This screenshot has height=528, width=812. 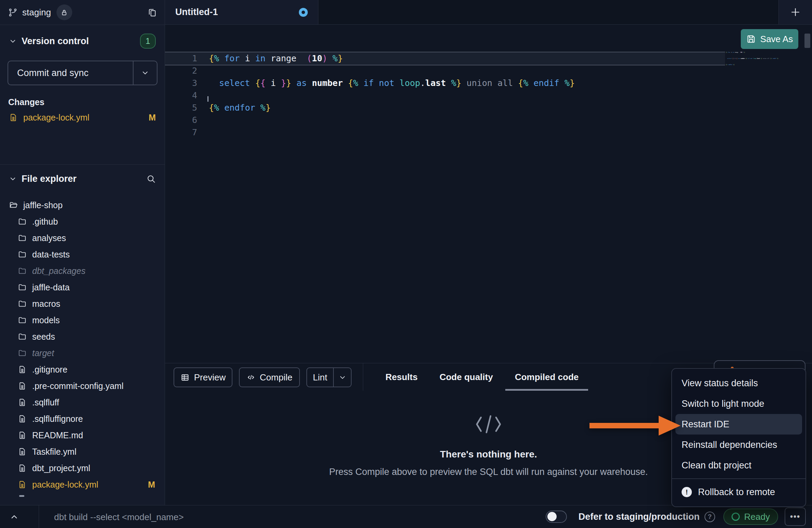 What do you see at coordinates (82, 320) in the screenshot?
I see `tree-item-models: models` at bounding box center [82, 320].